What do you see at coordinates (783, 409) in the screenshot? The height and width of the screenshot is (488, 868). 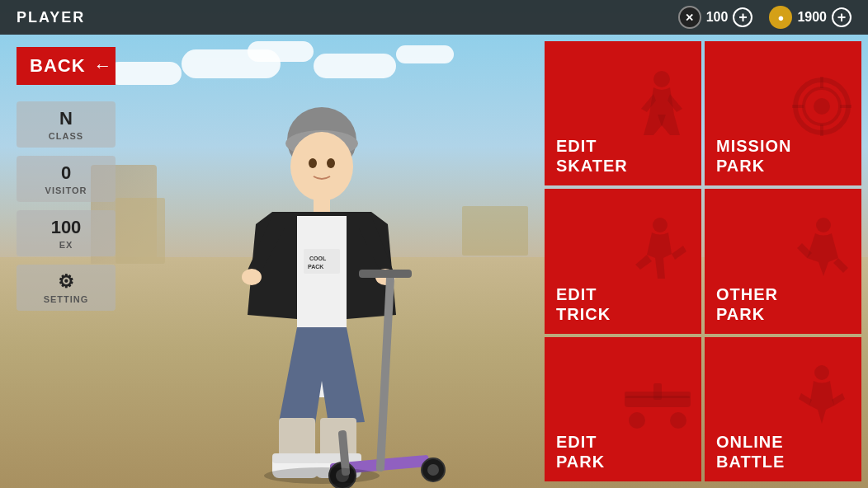 I see `online-battle-button: ONLINE BATTLE` at bounding box center [783, 409].